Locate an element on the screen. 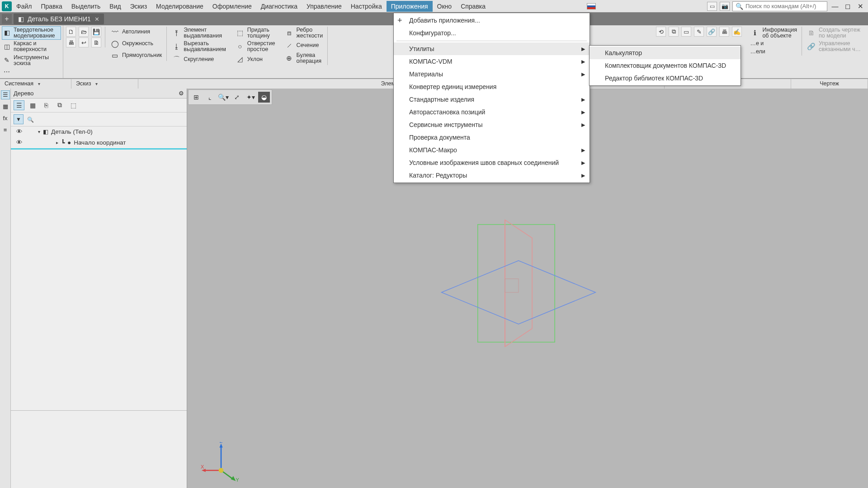 Image resolution: width=868 pixels, height=488 pixels. language-flag-icon is located at coordinates (591, 6).